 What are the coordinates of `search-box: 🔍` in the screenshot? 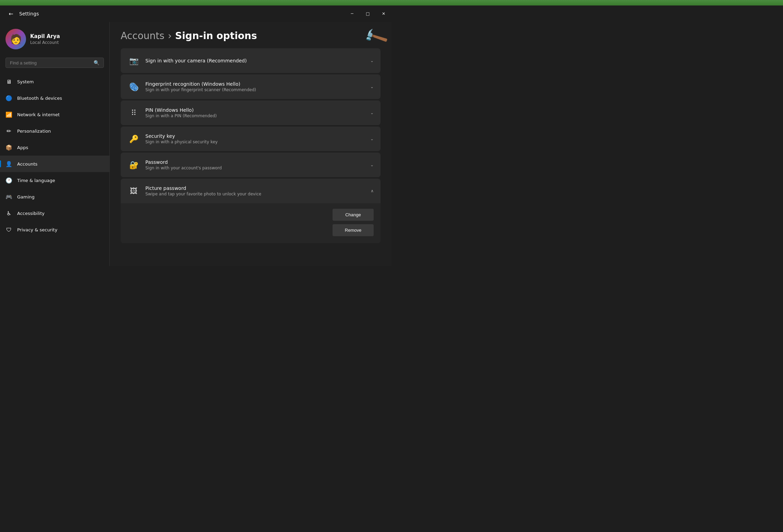 It's located at (55, 63).